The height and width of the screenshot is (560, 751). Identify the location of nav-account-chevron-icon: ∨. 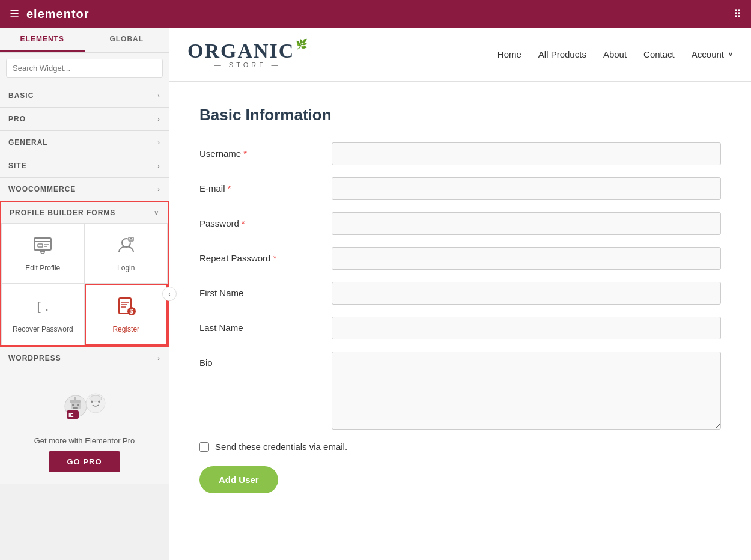
(731, 54).